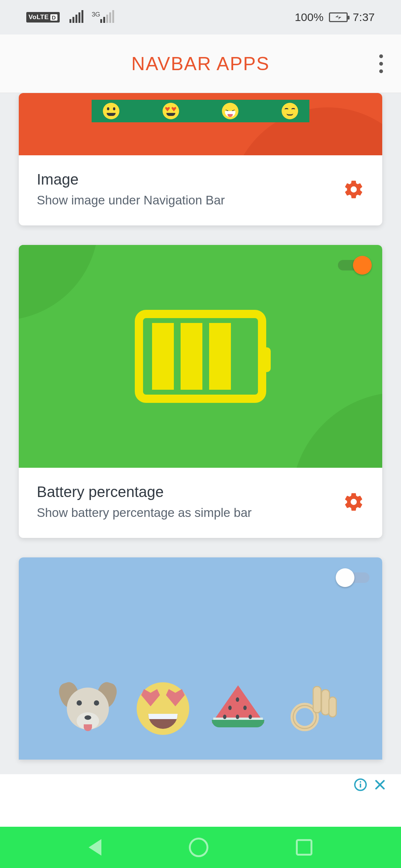  I want to click on emoji-heart-eyes-icon, so click(171, 111).